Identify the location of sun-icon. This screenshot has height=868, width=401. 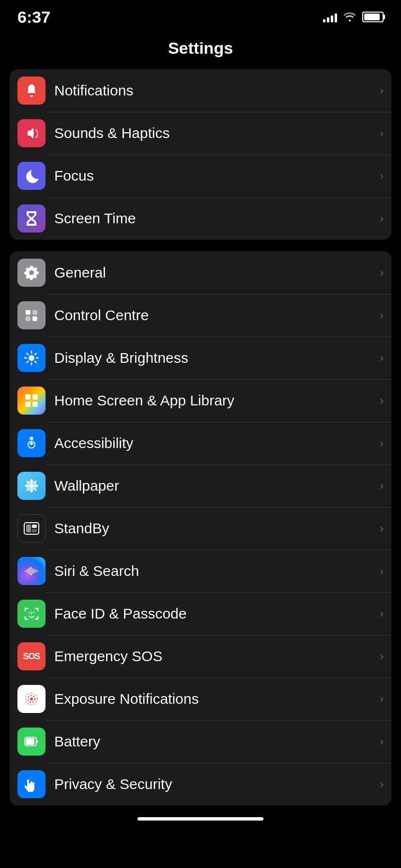
(31, 358).